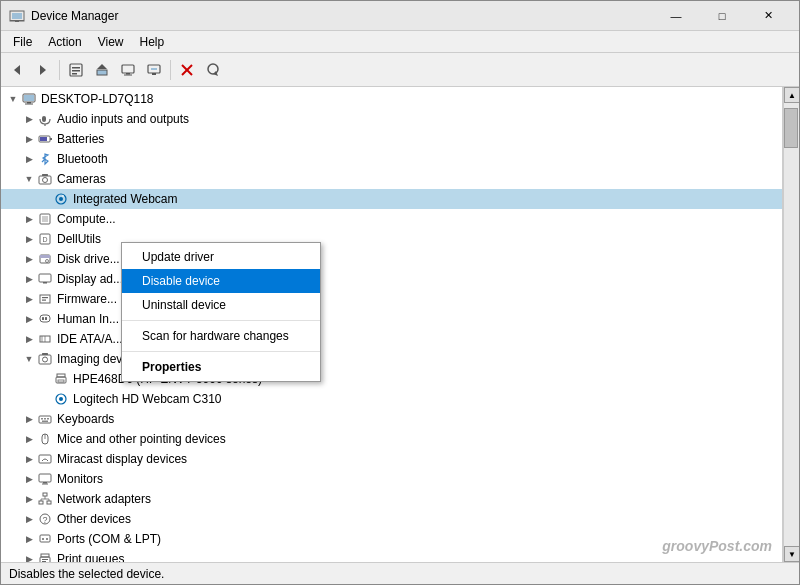 The image size is (800, 585). Describe the element at coordinates (392, 299) in the screenshot. I see `tree-firmware: ▶ Firmware...` at that location.